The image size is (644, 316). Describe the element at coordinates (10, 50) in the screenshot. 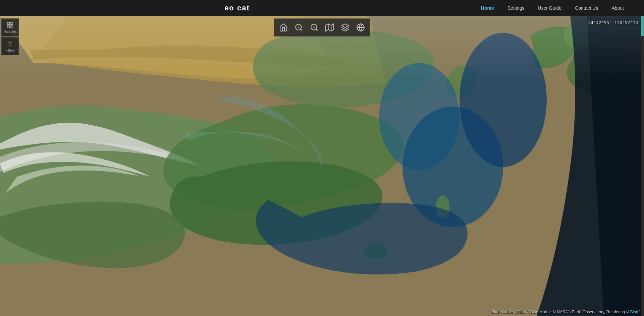

I see `filters-label: Filters` at that location.